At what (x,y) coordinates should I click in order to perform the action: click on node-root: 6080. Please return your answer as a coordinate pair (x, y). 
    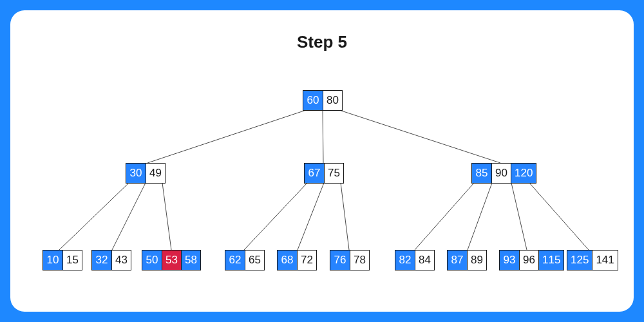
    Looking at the image, I should click on (323, 100).